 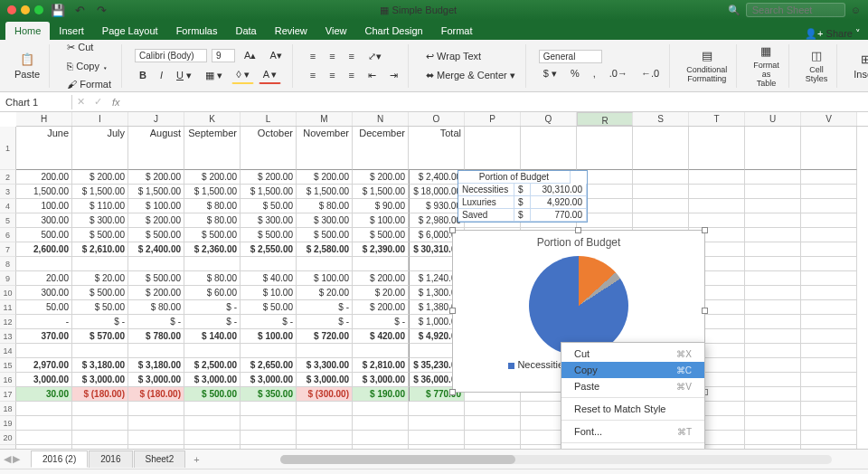 I want to click on underline-button: U ▾, so click(x=184, y=76).